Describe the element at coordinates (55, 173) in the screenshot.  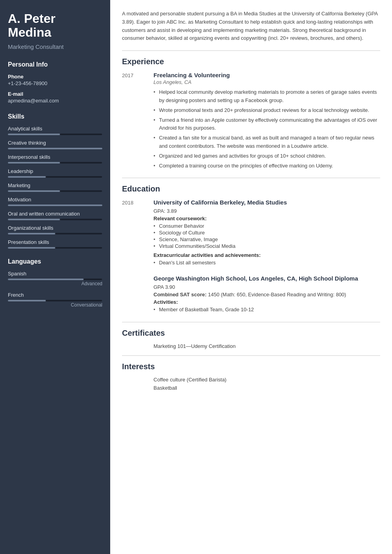
I see `skill-item: Leadership` at that location.